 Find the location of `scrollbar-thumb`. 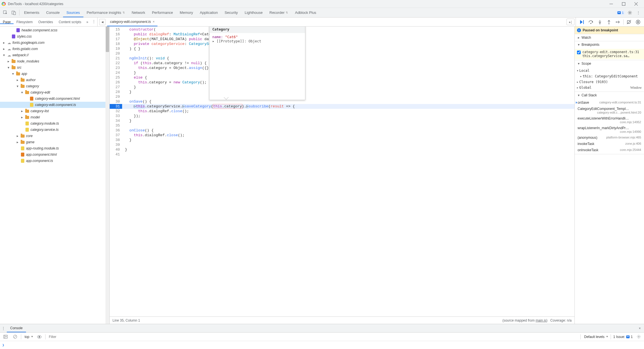

scrollbar-thumb is located at coordinates (107, 39).